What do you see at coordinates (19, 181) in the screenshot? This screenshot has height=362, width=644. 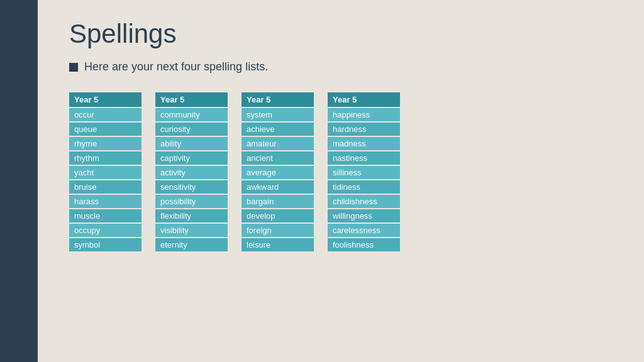 I see `left-sidebar` at bounding box center [19, 181].